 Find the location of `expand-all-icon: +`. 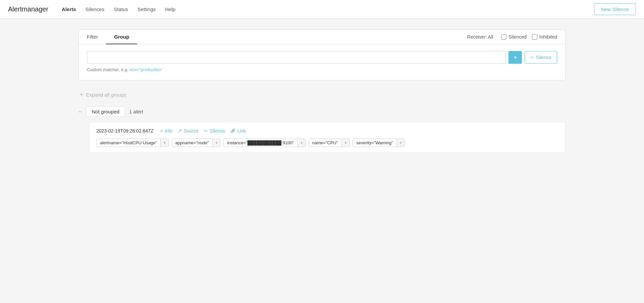

expand-all-icon: + is located at coordinates (82, 95).